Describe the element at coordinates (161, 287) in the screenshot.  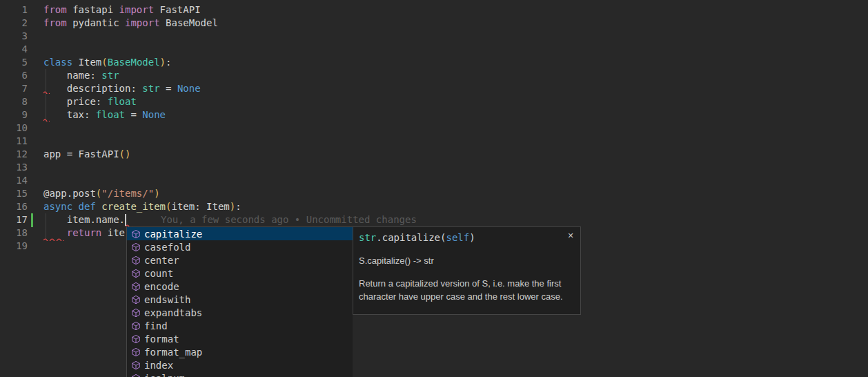
I see `suggest-item-label: encode` at that location.